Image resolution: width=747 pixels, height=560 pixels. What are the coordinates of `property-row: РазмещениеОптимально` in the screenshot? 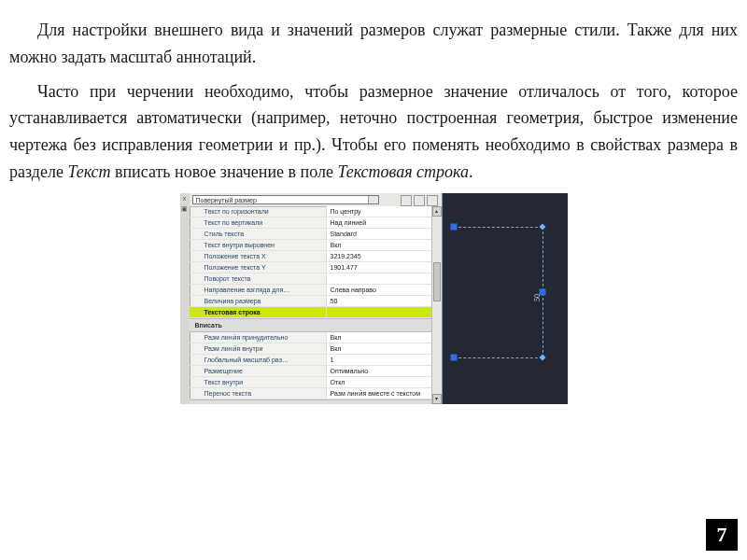 It's located at (316, 371).